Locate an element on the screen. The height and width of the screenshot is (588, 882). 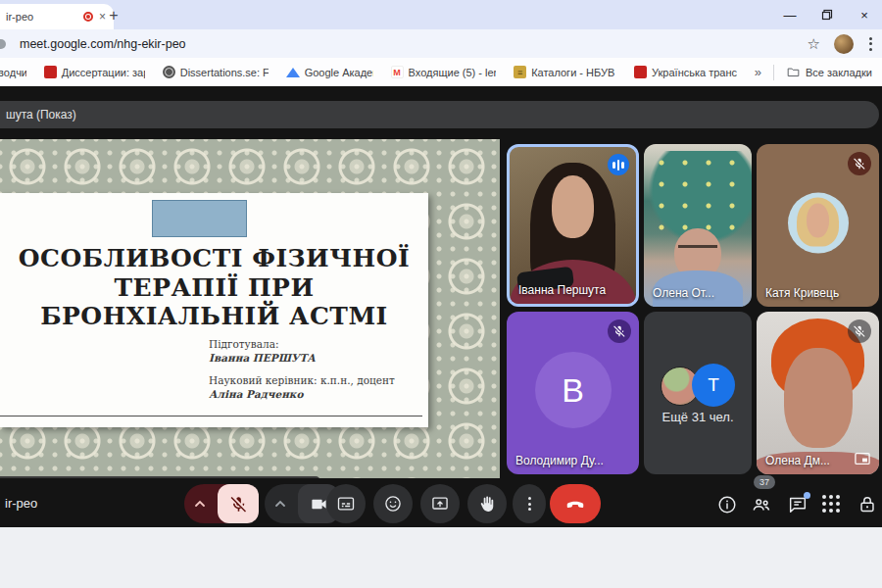
captions-button is located at coordinates (346, 504).